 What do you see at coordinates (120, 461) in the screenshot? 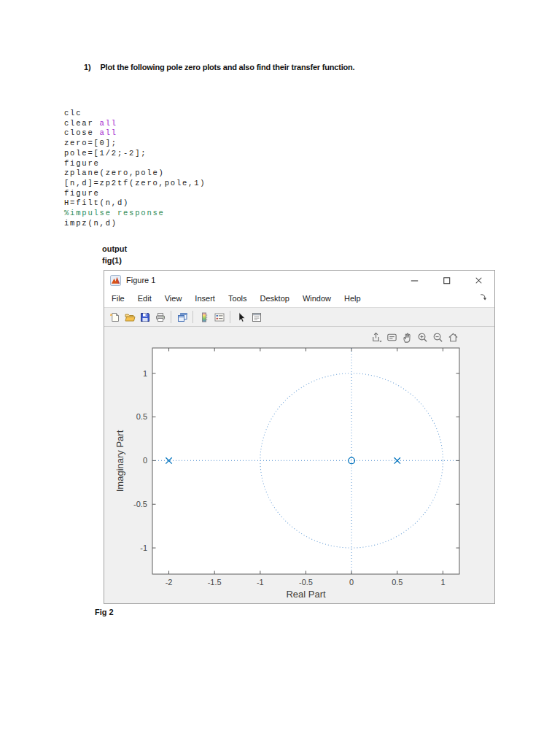
I see `y-axis-label: Imaginary Part` at bounding box center [120, 461].